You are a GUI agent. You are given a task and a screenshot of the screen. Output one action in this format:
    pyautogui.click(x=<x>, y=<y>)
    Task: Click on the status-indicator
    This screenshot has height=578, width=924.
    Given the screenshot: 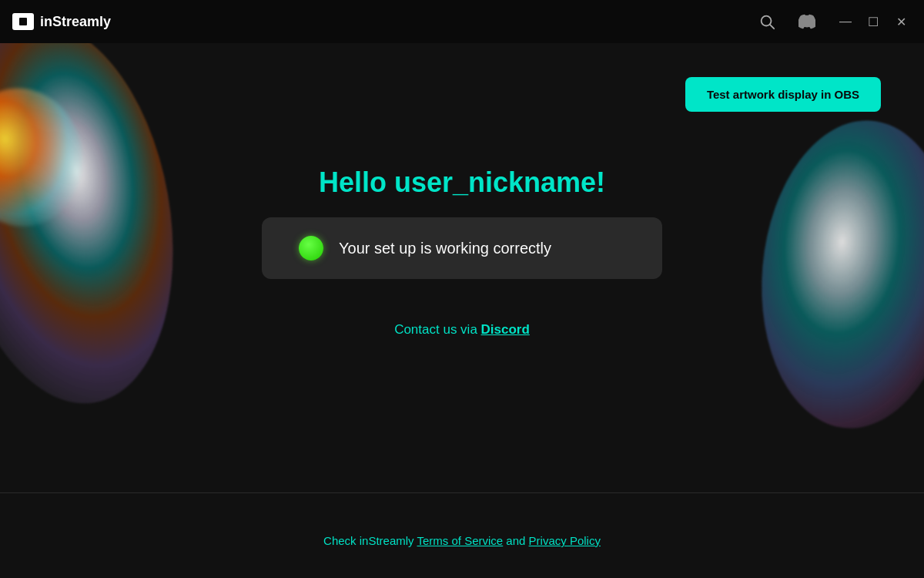 What is the action you would take?
    pyautogui.click(x=311, y=248)
    